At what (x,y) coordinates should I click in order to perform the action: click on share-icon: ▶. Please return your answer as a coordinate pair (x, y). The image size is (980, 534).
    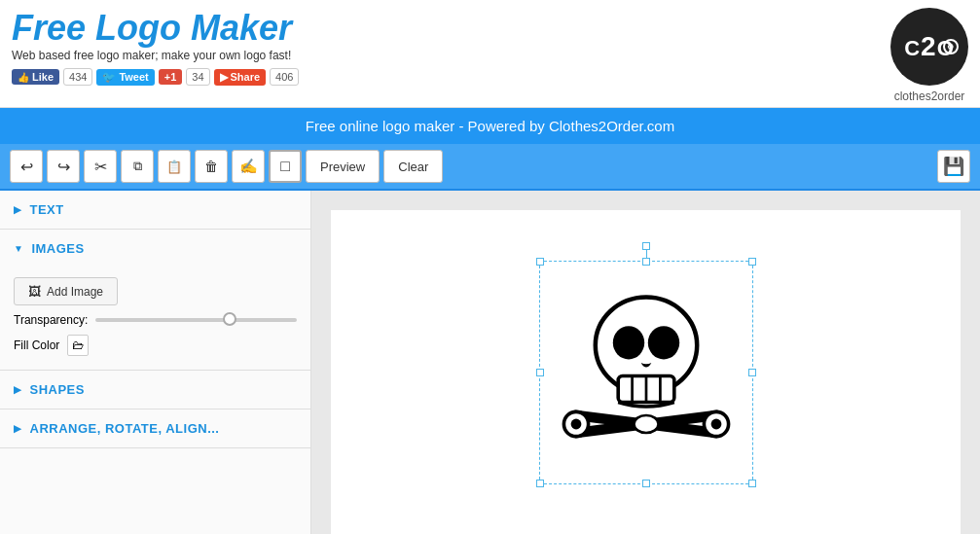
    Looking at the image, I should click on (224, 78).